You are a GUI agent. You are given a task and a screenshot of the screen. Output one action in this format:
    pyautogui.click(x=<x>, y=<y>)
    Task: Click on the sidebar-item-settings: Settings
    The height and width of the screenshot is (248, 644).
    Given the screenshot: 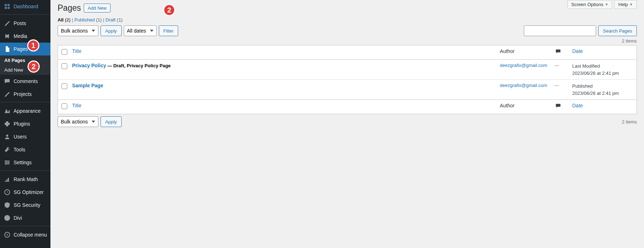 What is the action you would take?
    pyautogui.click(x=25, y=162)
    